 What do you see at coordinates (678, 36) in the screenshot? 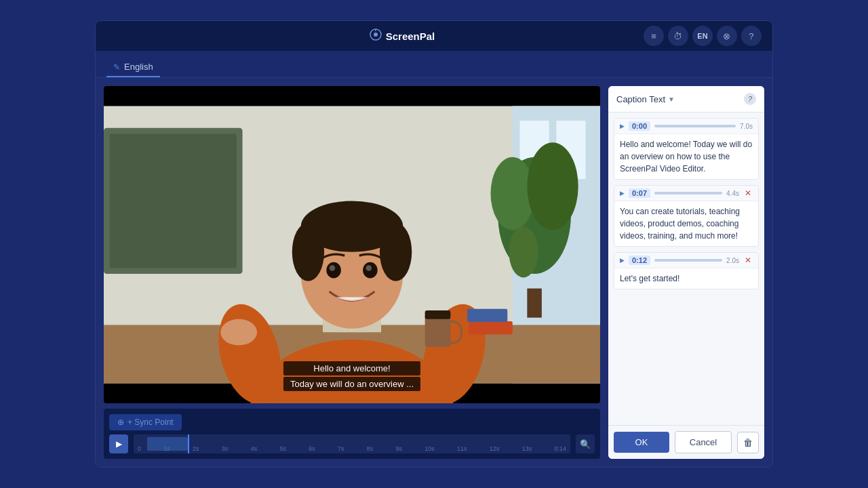
I see `history-icon-btn: ⏱` at bounding box center [678, 36].